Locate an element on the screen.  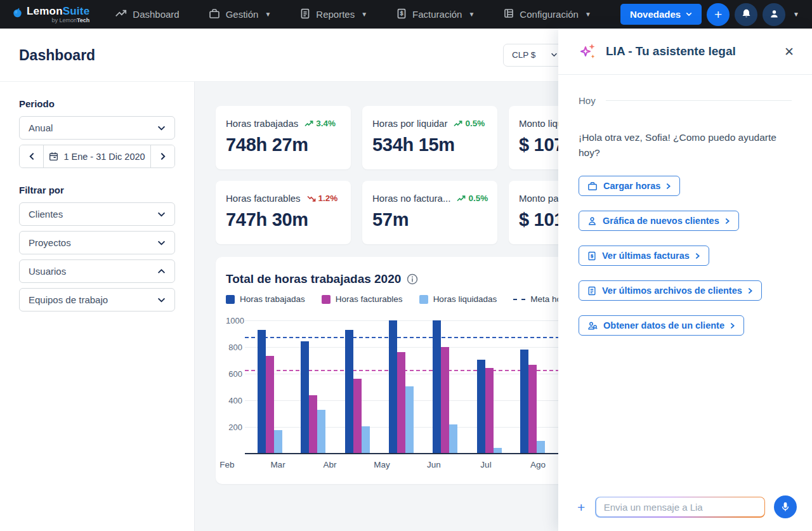
lia-composer: + is located at coordinates (685, 509).